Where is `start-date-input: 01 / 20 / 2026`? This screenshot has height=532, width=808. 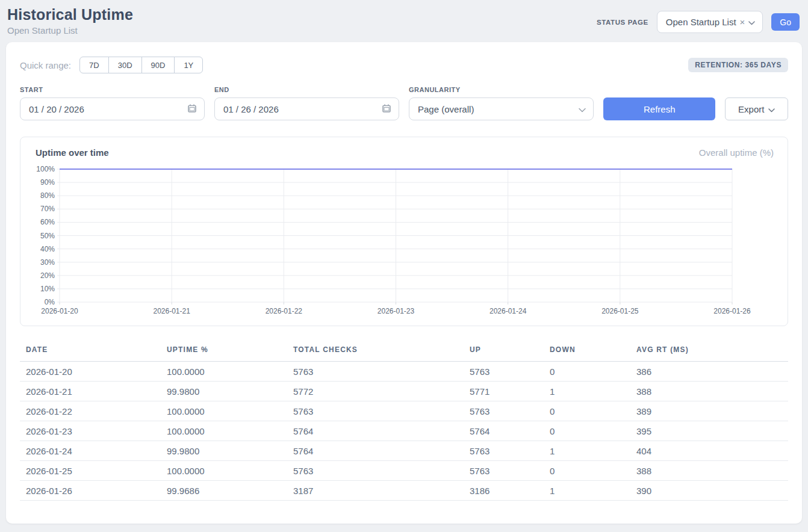 start-date-input: 01 / 20 / 2026 is located at coordinates (112, 109).